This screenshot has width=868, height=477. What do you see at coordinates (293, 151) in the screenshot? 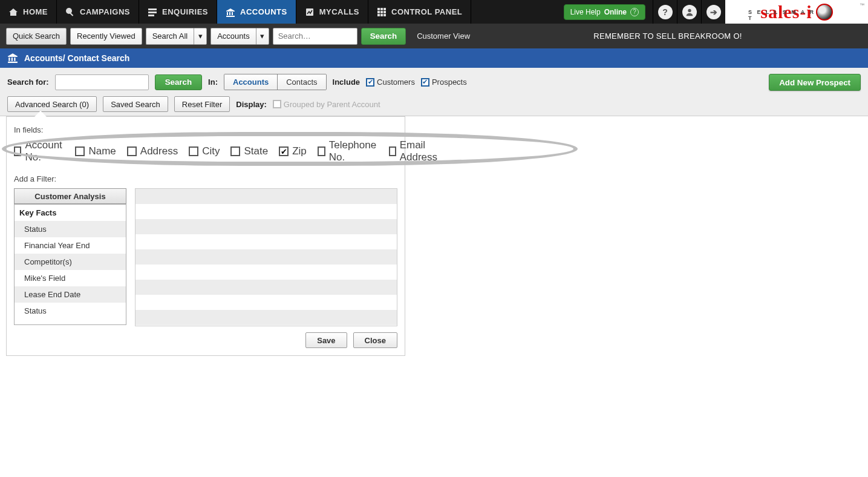
I see `field-checkbox-zip: Zip` at bounding box center [293, 151].